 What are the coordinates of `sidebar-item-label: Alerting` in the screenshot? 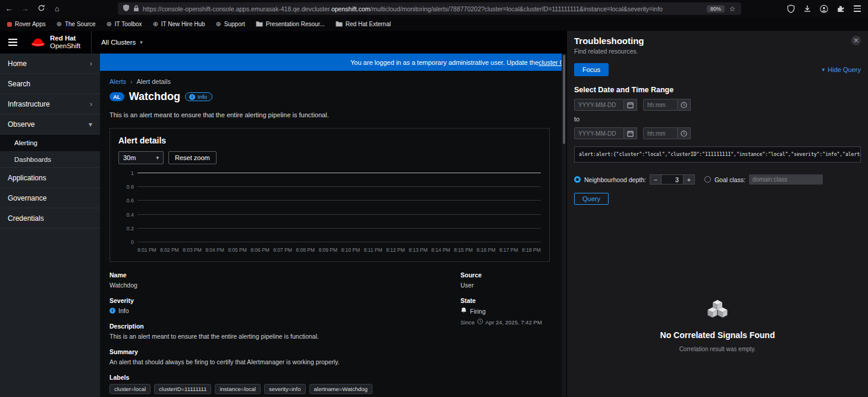 It's located at (26, 143).